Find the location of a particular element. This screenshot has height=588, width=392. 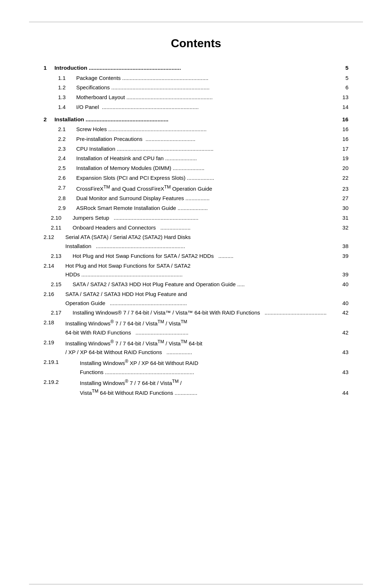

toc-text-2-8: Dual Monitor and Surround Display Featur… is located at coordinates (212, 198).